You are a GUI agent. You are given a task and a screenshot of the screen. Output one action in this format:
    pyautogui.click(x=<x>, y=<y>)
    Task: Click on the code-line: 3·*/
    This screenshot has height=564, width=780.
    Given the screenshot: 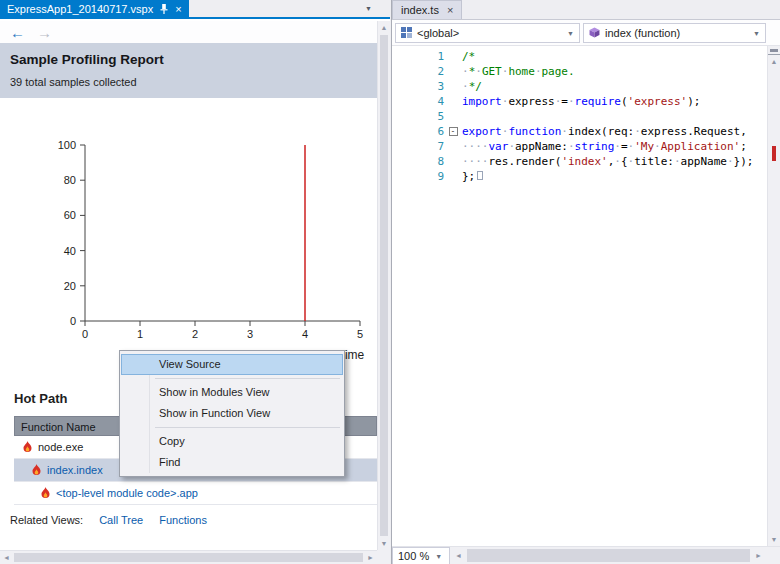 What is the action you would take?
    pyautogui.click(x=580, y=86)
    